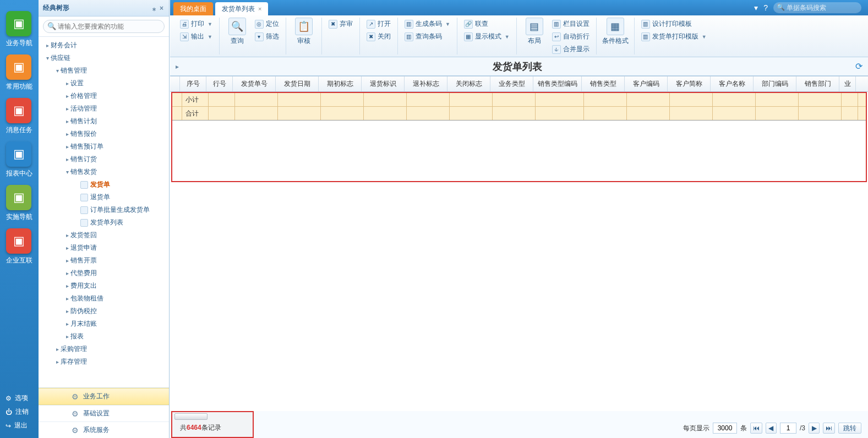 Image resolution: width=868 pixels, height=438 pixels. Describe the element at coordinates (19, 426) in the screenshot. I see `rail-bottom-item: ↪退出` at that location.